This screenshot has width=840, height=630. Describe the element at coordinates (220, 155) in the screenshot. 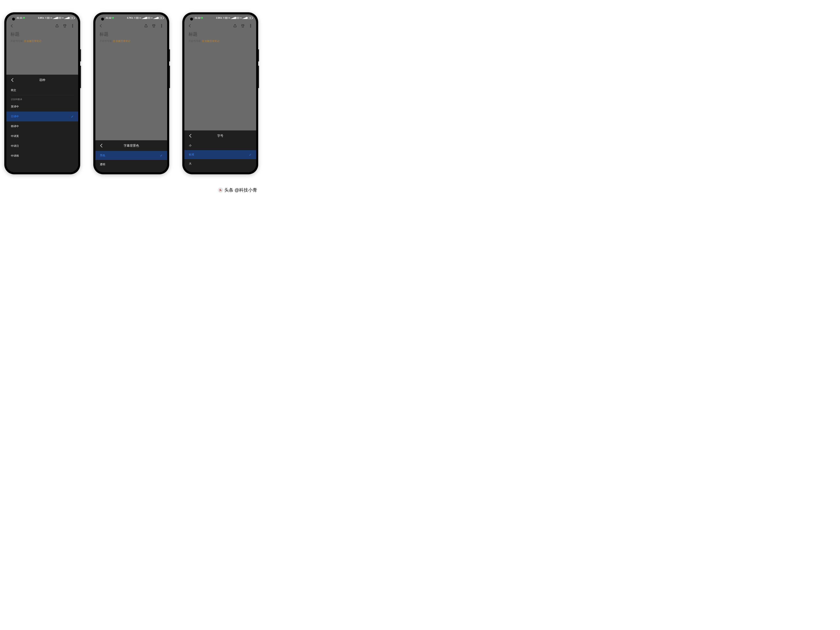

I see `sheet-list: 小 标准 ✓ 大` at that location.